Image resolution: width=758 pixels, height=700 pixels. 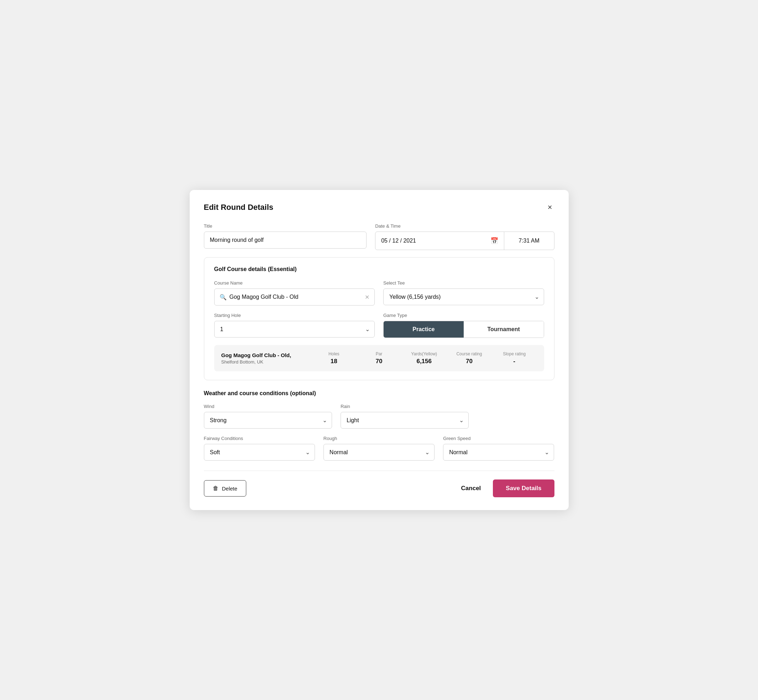 What do you see at coordinates (424, 358) in the screenshot?
I see `course-stat-yards: Yards(Yellow) 6,156` at bounding box center [424, 358].